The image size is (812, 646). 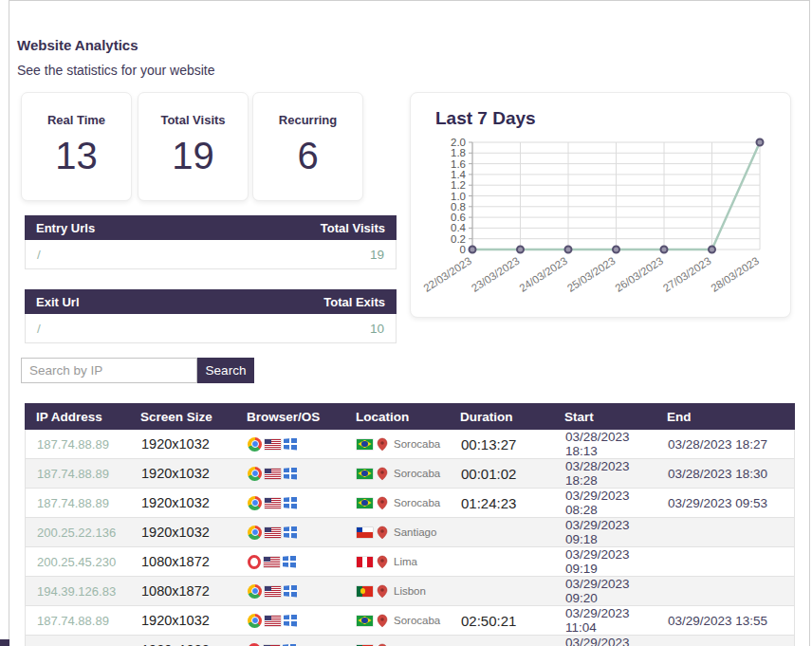 What do you see at coordinates (355, 302) in the screenshot?
I see `total-exits-header-label: Total Exits` at bounding box center [355, 302].